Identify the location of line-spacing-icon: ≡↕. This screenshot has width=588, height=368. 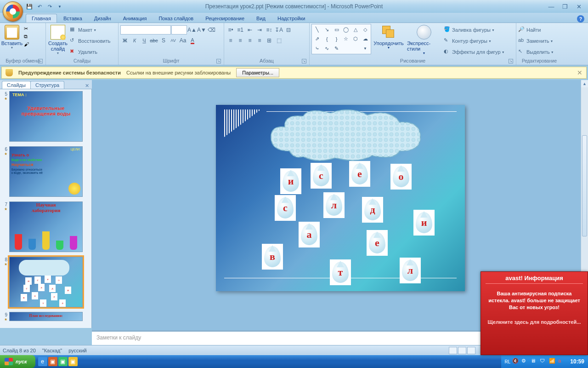
(269, 30).